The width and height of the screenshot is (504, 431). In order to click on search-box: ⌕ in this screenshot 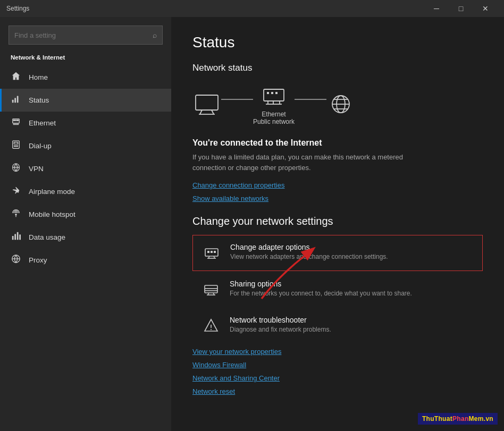, I will do `click(86, 35)`.